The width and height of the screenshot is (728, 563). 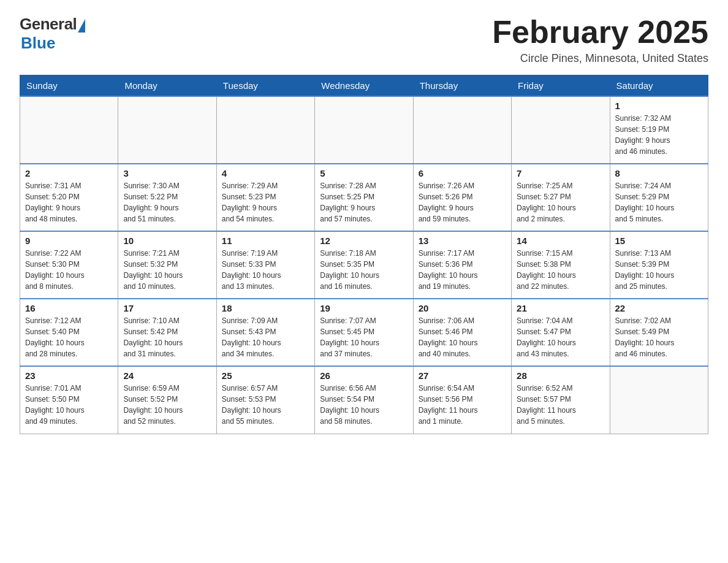 What do you see at coordinates (69, 405) in the screenshot?
I see `day-info: Sunrise: 7:01 AMSunset: 5:50 PMDaylight:…` at bounding box center [69, 405].